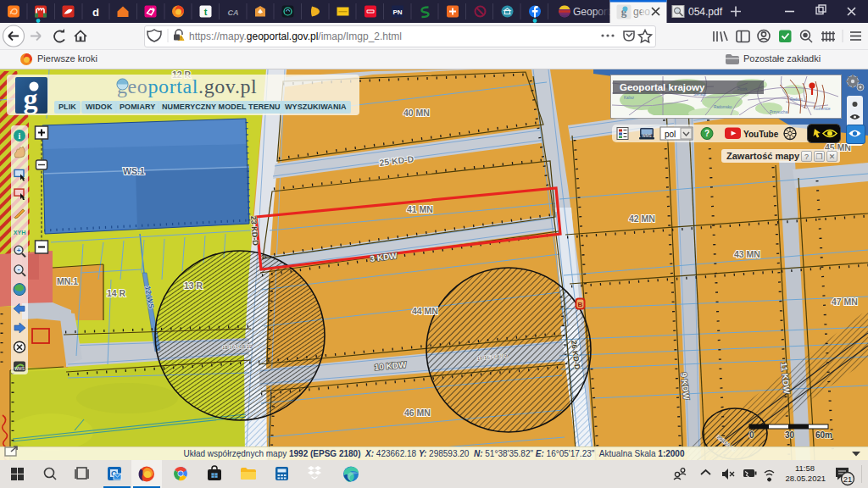 The width and height of the screenshot is (868, 488). Describe the element at coordinates (193, 286) in the screenshot. I see `svg-text: 13 R` at that location.